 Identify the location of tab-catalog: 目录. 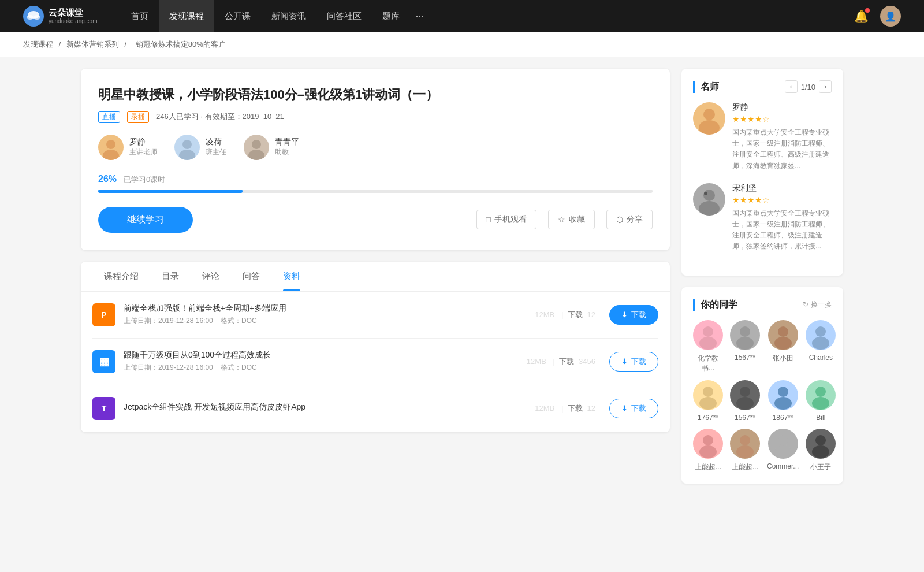
(170, 276).